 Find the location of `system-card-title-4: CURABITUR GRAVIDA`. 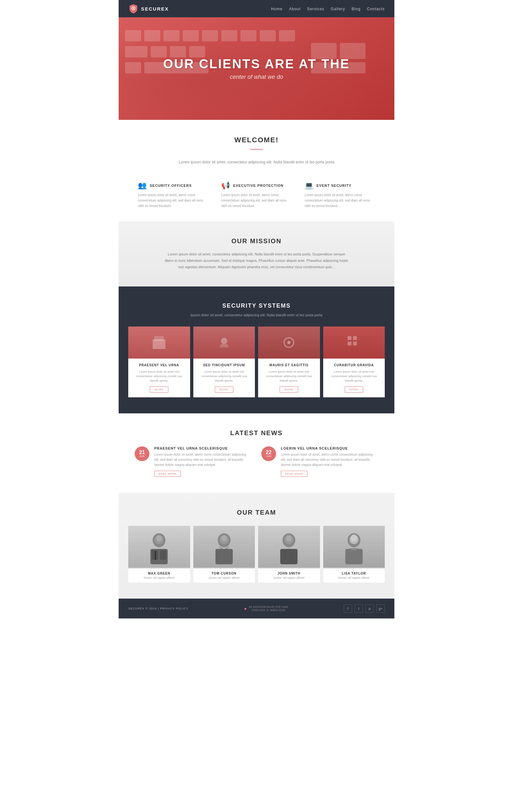

system-card-title-4: CURABITUR GRAVIDA is located at coordinates (354, 365).